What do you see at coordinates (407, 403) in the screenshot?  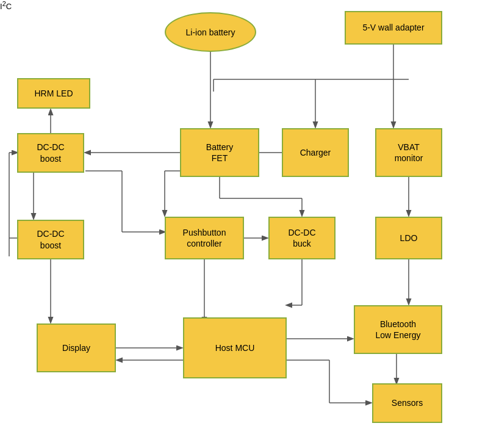 I see `sensors-block: Sensors` at bounding box center [407, 403].